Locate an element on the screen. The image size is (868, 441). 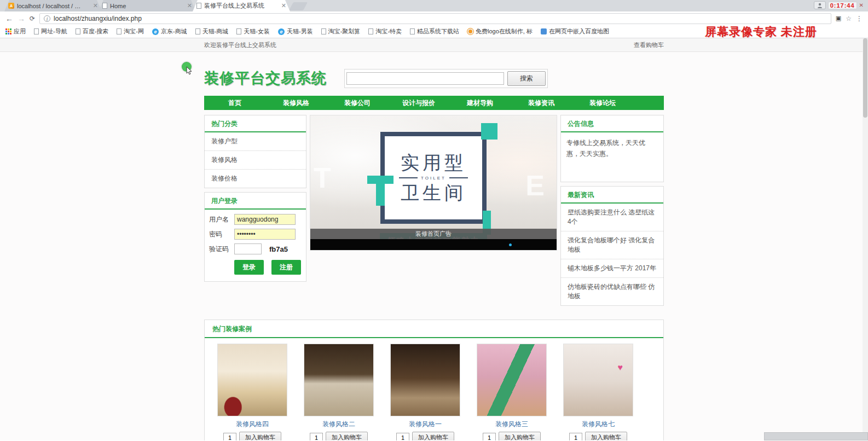
news-link: 仿地板瓷砖的优缺点有哪些 仿地板 is located at coordinates (612, 292).